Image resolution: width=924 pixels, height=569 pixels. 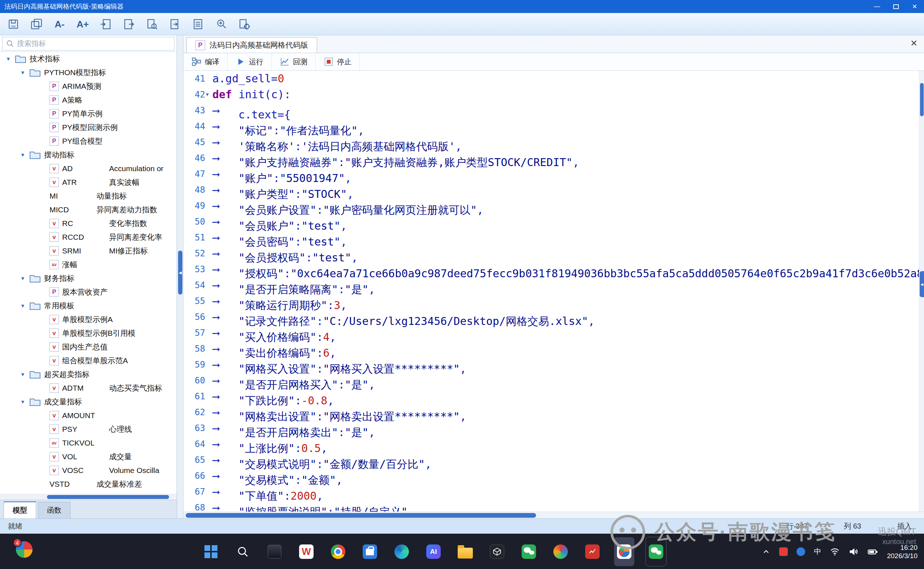 What do you see at coordinates (88, 361) in the screenshot?
I see `tree-item: v组合模型单股示范A` at bounding box center [88, 361].